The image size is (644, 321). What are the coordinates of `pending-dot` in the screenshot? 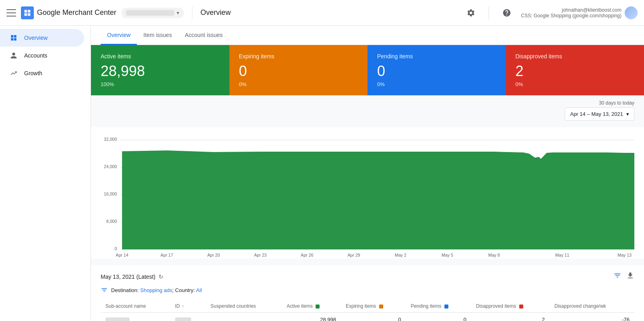 It's located at (446, 307).